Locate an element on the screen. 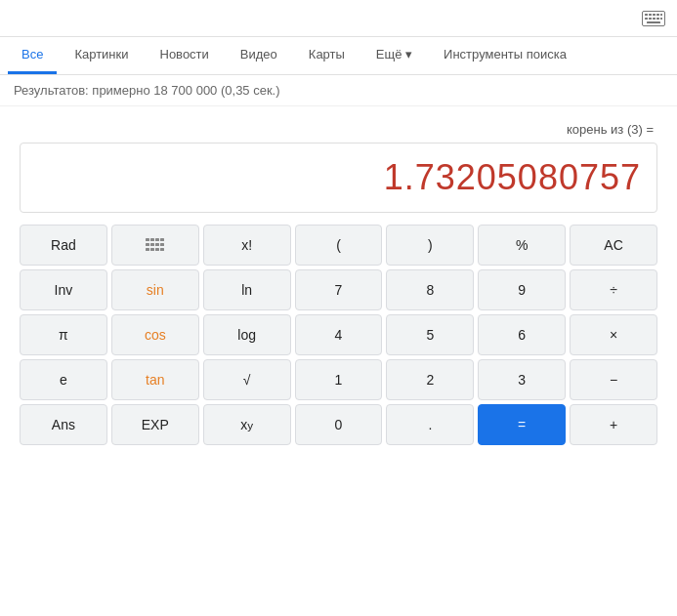  search-input: корень из трех is located at coordinates (322, 18).